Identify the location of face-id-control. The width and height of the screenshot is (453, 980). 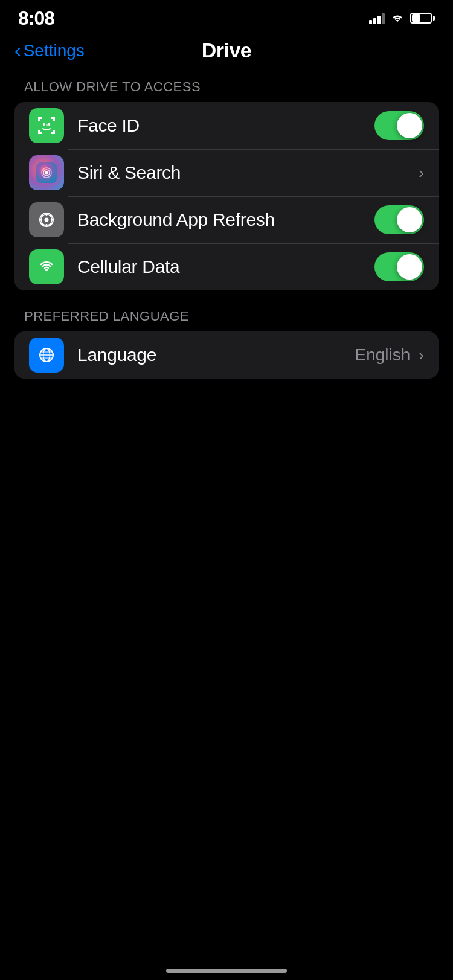
(399, 126).